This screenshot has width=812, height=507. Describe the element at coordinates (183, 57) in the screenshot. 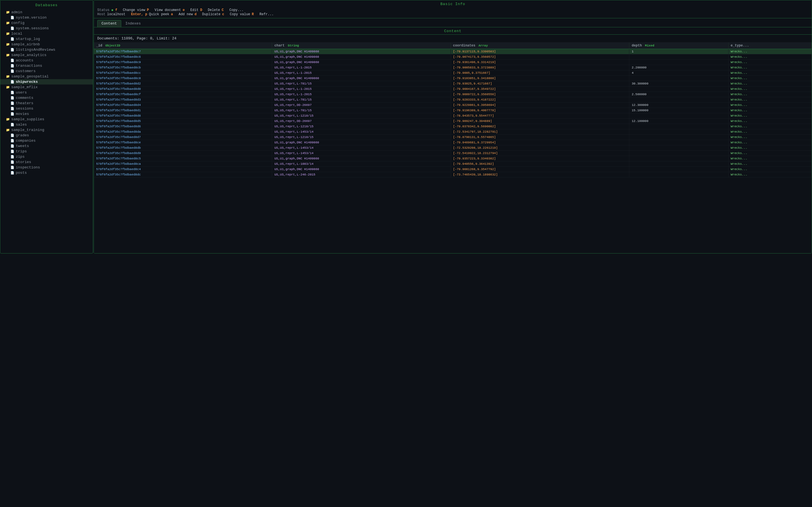

I see `cell-id: 578f6fa2df35c7fbdbaed8c6` at that location.